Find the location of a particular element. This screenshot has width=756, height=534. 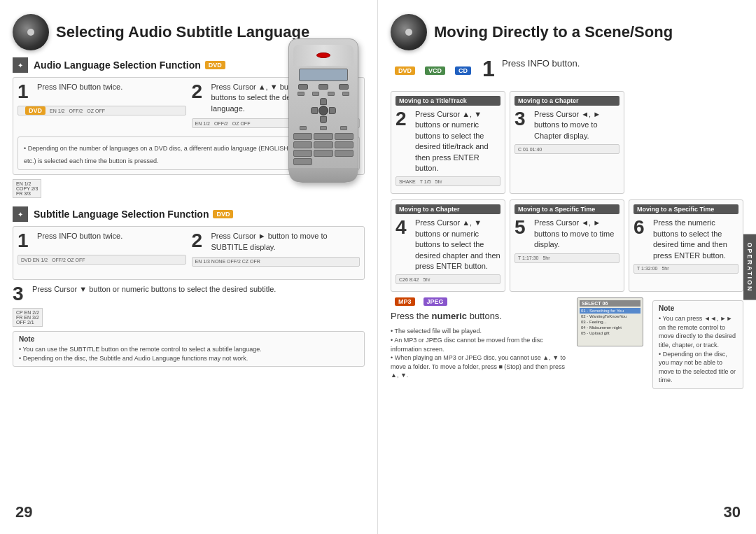

remote-mid-buttons is located at coordinates (323, 94).